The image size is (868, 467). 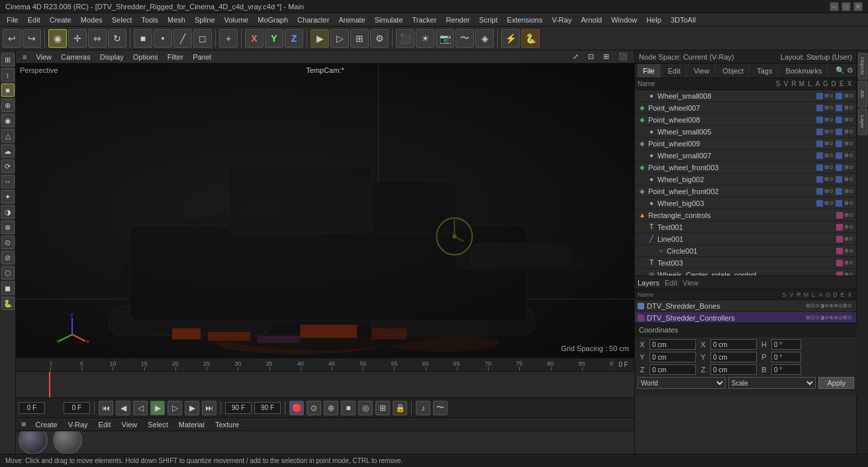 I want to click on poly-mode-button: ◻, so click(x=203, y=38).